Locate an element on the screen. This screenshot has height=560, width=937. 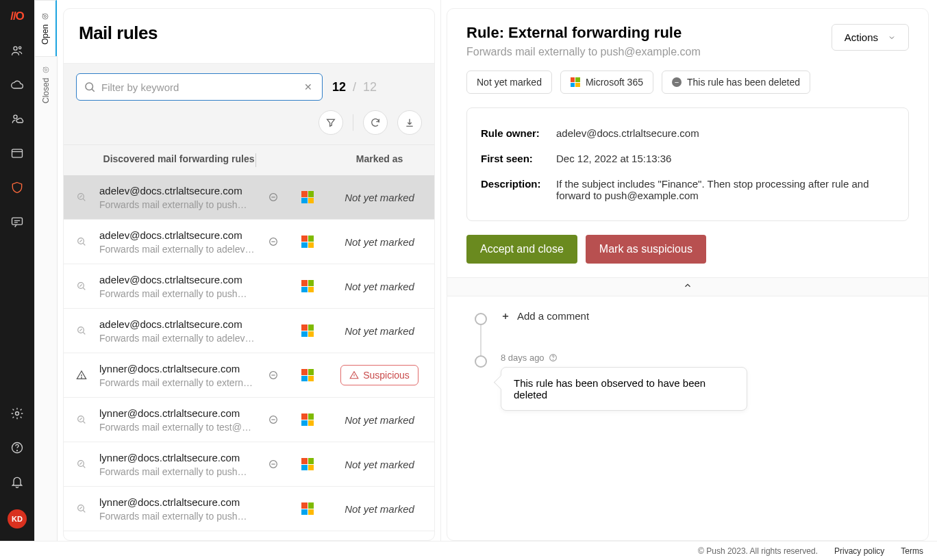
nav-help-icon is located at coordinates (17, 448).